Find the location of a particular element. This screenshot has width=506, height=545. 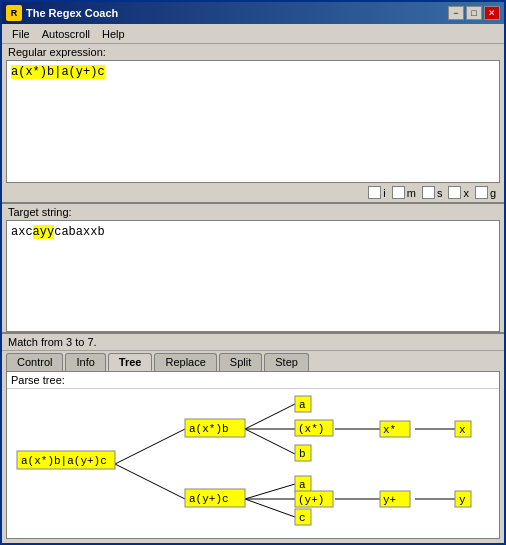

app-icon: R is located at coordinates (14, 13).